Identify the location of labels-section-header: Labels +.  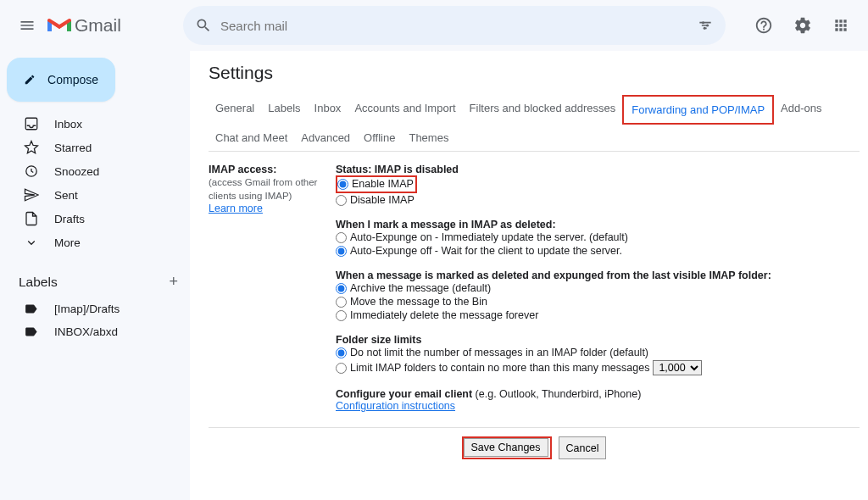
(98, 276).